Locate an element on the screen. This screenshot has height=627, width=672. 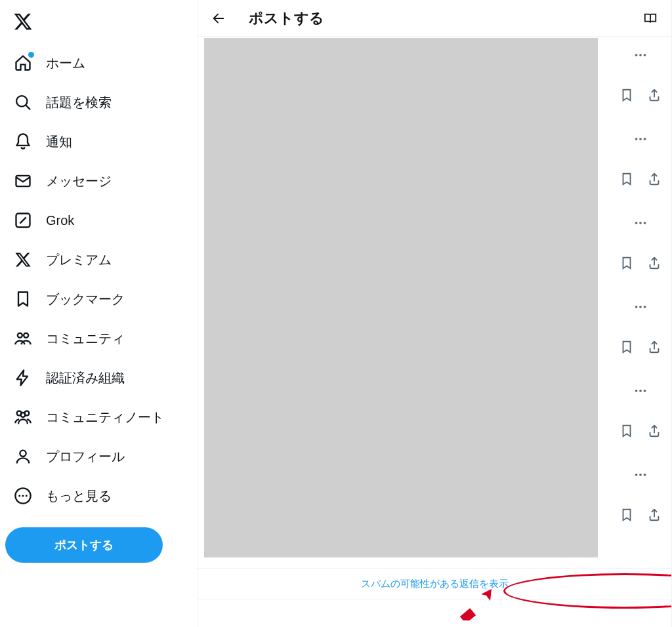
arrow-left-icon is located at coordinates (219, 18).